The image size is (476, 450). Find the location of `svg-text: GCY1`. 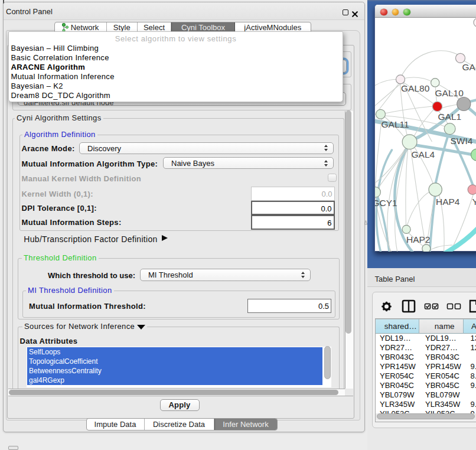

svg-text: GCY1 is located at coordinates (386, 203).